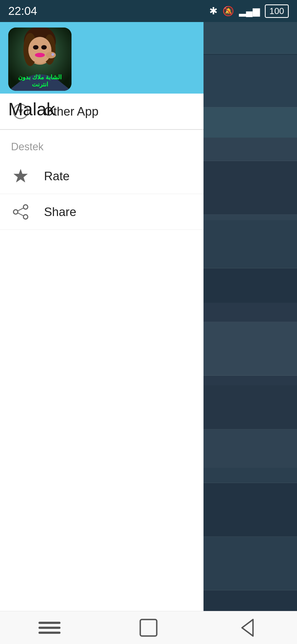 This screenshot has height=644, width=297. Describe the element at coordinates (249, 11) in the screenshot. I see `signal-icon: ▂▄▆` at that location.